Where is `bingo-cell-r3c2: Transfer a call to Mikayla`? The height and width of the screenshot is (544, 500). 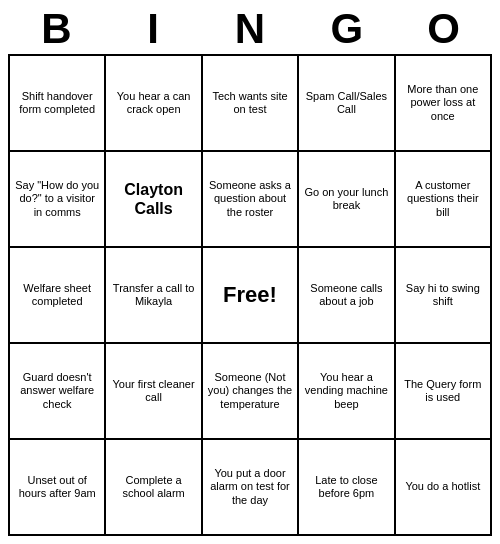 bingo-cell-r3c2: Transfer a call to Mikayla is located at coordinates (154, 296).